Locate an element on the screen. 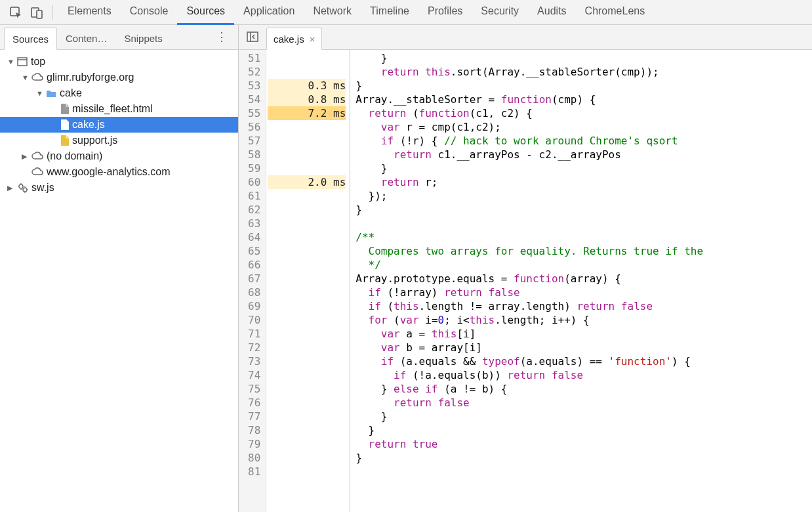 Image resolution: width=812 pixels, height=512 pixels. code-line: Array.prototype.equals = function(array)… is located at coordinates (584, 278).